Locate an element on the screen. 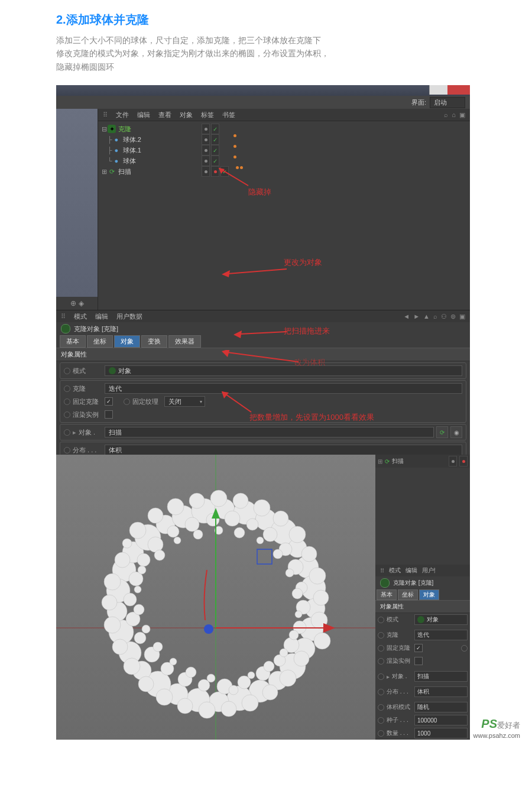 The width and height of the screenshot is (532, 797). render-instance-checkbox is located at coordinates (109, 414).